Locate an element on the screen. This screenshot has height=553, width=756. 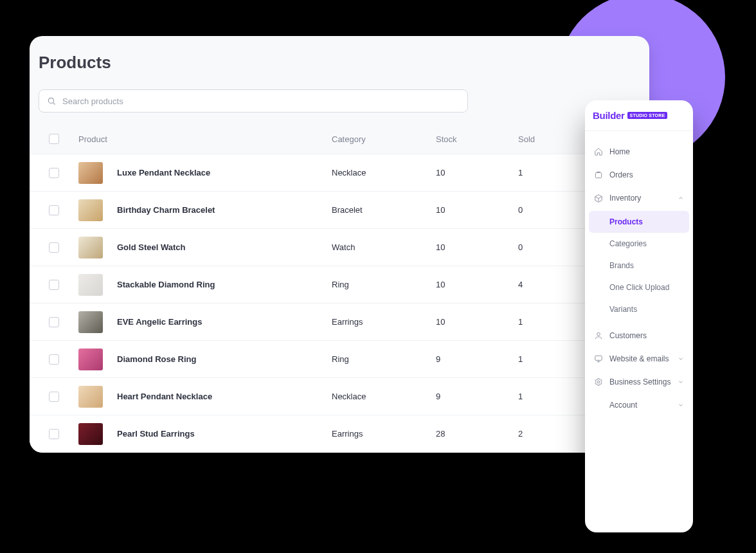
nav-label: Business Settings is located at coordinates (640, 382).